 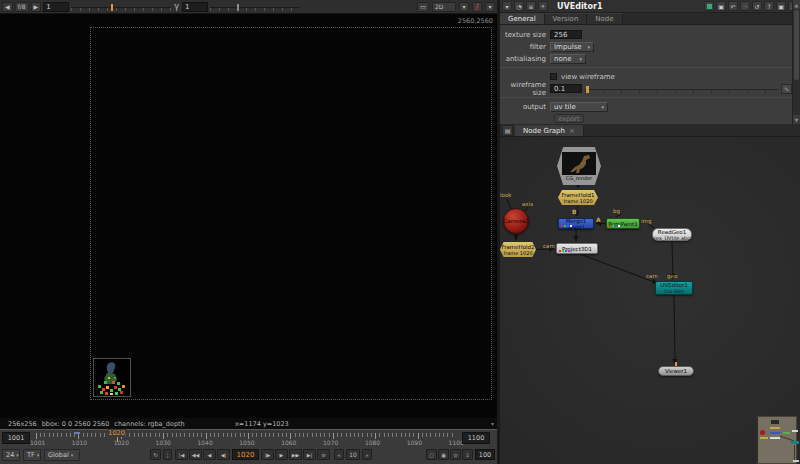 What do you see at coordinates (566, 18) in the screenshot?
I see `tab-version: Version` at bounding box center [566, 18].